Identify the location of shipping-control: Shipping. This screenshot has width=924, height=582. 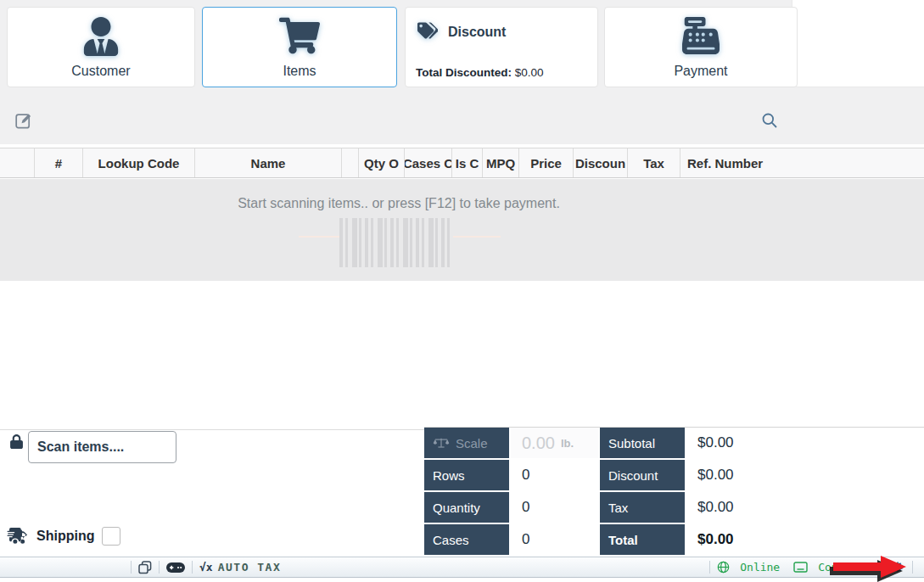
(64, 536).